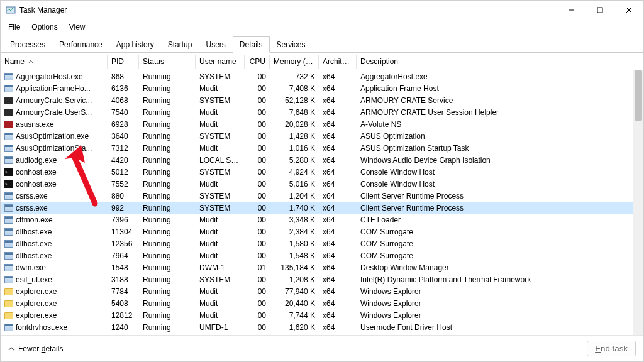 The width and height of the screenshot is (644, 362). I want to click on table-row: dllhost.exe12356RunningMudit001,580 Kx64…, so click(317, 244).